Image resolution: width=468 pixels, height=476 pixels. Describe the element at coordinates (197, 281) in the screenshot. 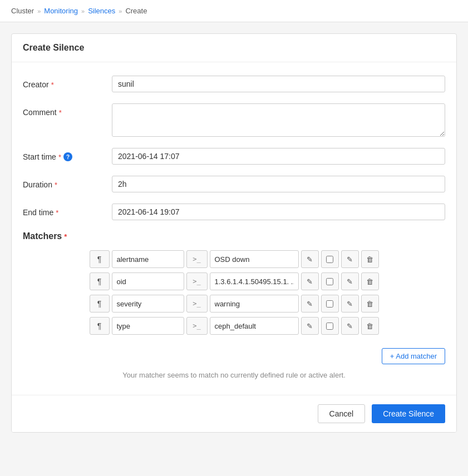

I see `matcher-op-1: >_` at that location.